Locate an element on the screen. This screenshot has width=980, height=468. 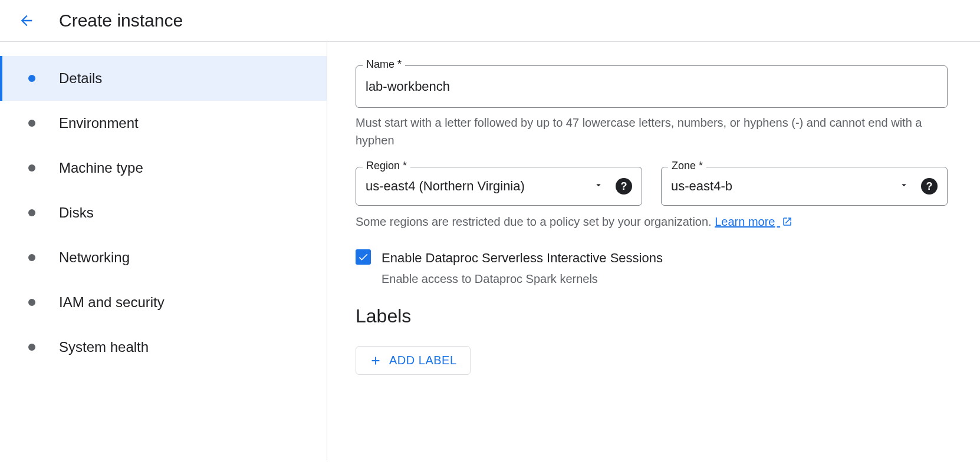
sidebar-item-iam-security: IAM and security is located at coordinates (163, 302).